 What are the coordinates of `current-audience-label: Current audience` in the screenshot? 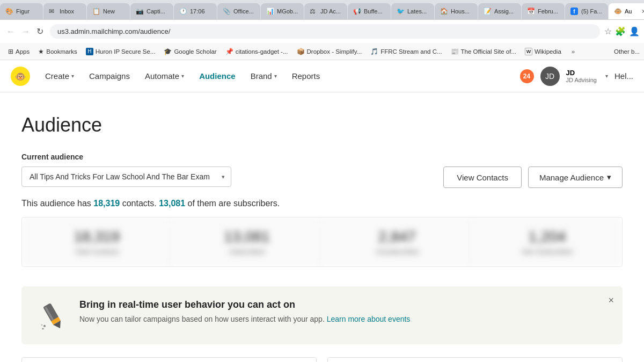 It's located at (322, 157).